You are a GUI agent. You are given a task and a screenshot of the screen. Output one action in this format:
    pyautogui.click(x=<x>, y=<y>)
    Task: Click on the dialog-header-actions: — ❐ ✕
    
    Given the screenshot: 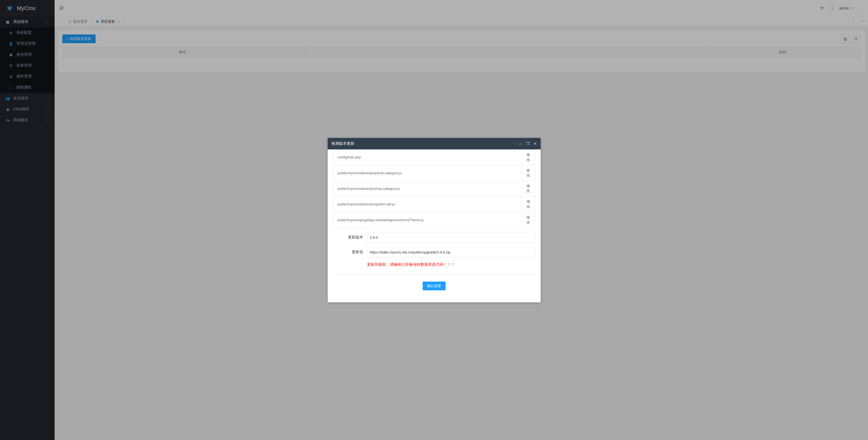 What is the action you would take?
    pyautogui.click(x=528, y=144)
    